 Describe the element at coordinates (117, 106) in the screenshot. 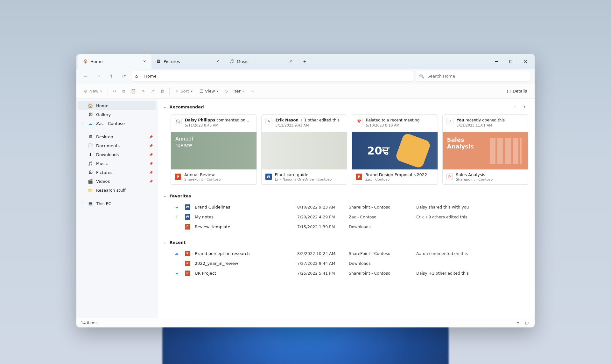

I see `sidebar-item-home: 🏠 Home` at that location.